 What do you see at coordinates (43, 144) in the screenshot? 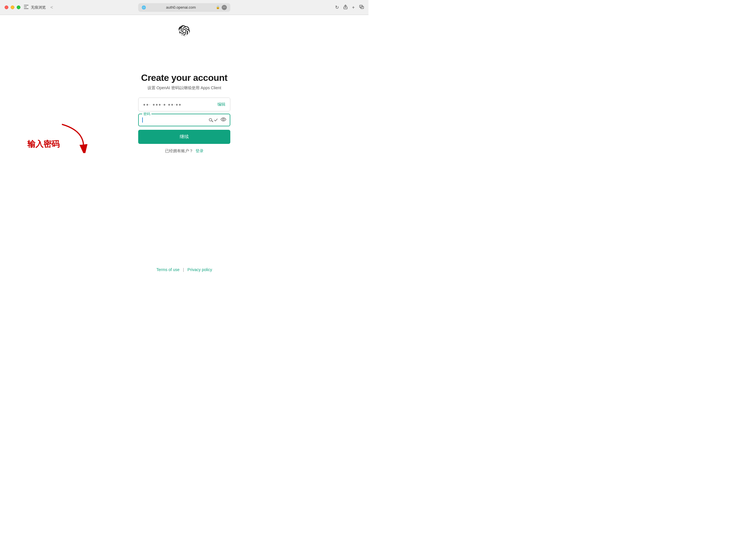
I see `annotation-label: 输入密码` at bounding box center [43, 144].